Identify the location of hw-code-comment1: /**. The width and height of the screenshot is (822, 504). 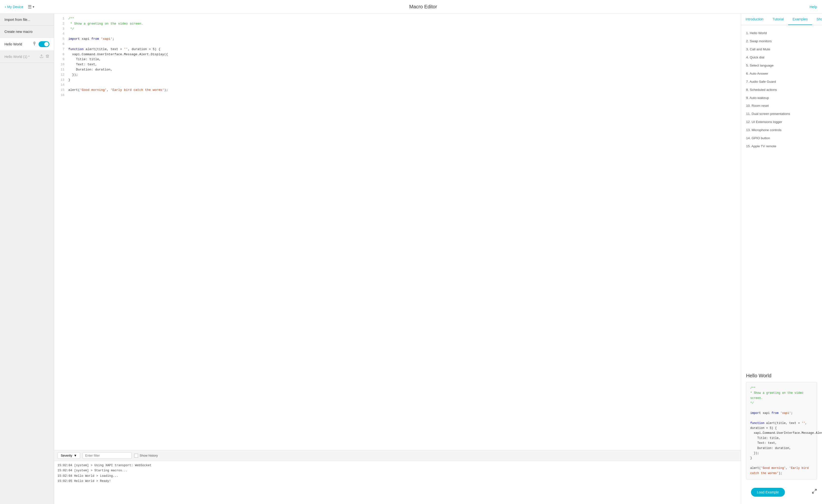
(782, 388).